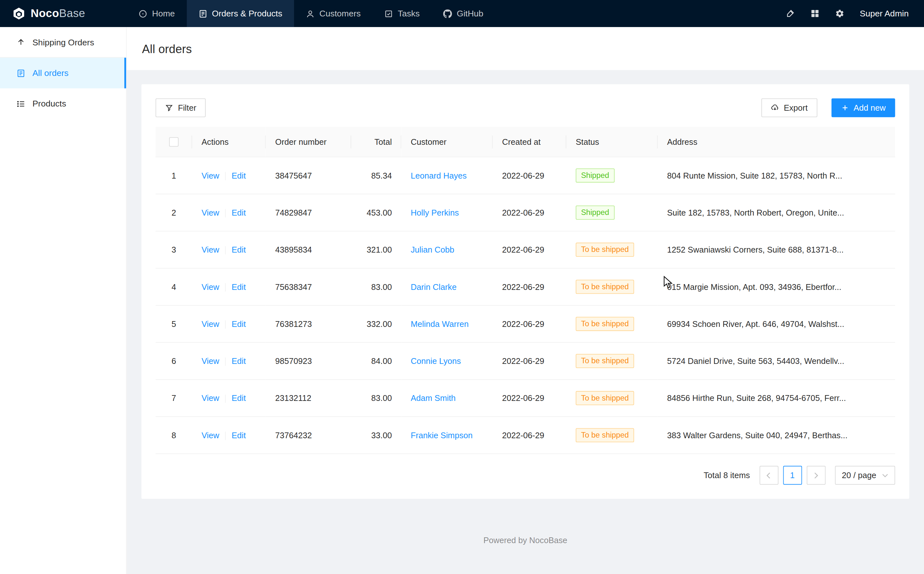 The width and height of the screenshot is (924, 574). I want to click on row-index: 8, so click(174, 435).